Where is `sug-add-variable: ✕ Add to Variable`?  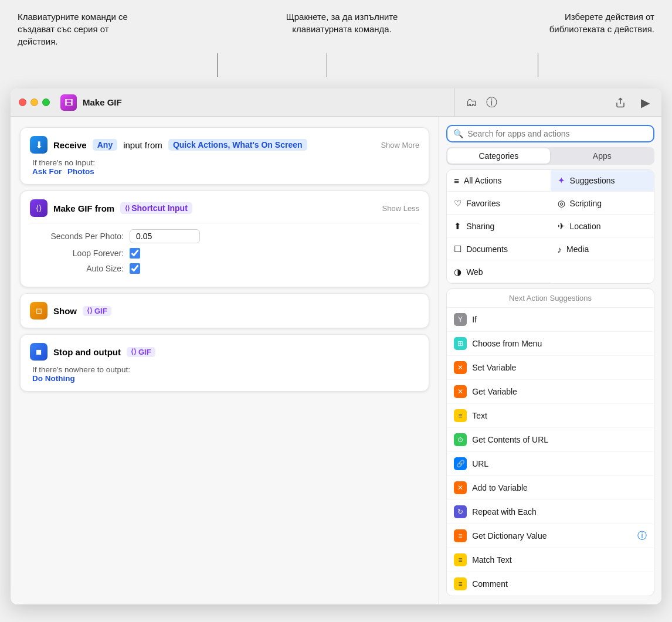
sug-add-variable: ✕ Add to Variable is located at coordinates (550, 488).